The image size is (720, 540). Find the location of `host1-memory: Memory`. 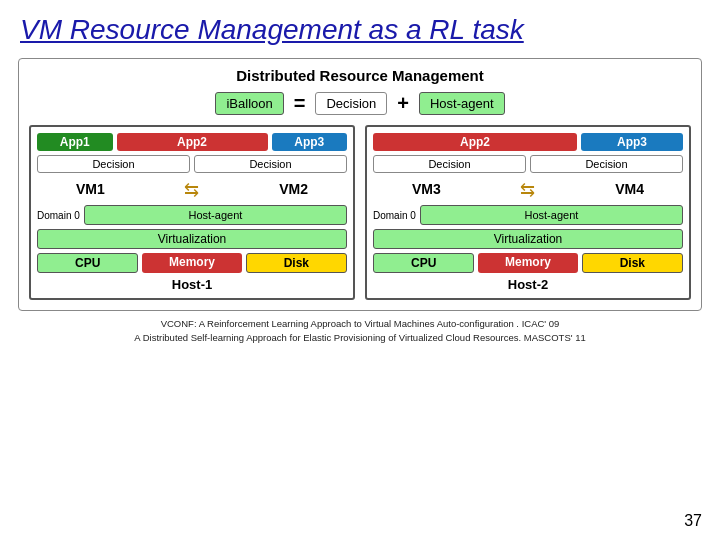

host1-memory: Memory is located at coordinates (192, 263).